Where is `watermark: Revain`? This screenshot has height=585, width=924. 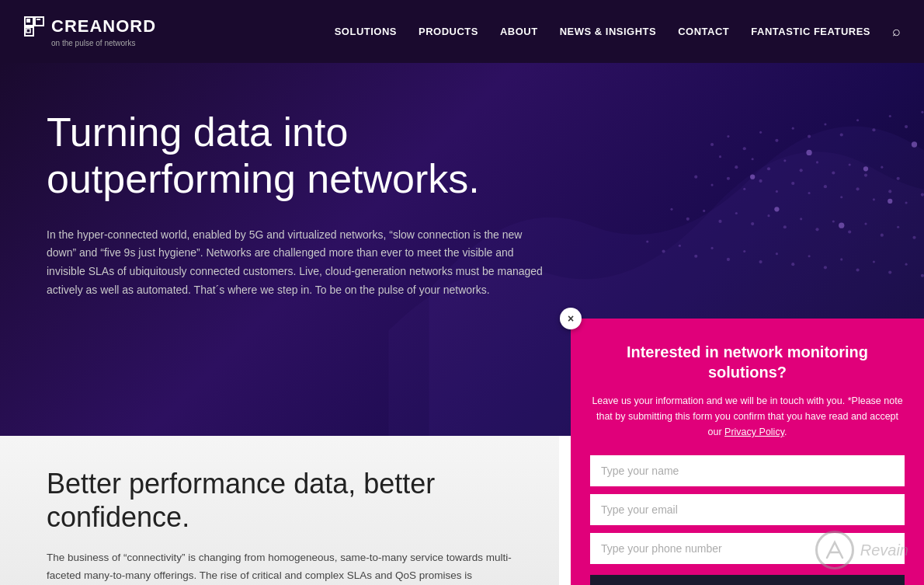
watermark: Revain is located at coordinates (862, 550).